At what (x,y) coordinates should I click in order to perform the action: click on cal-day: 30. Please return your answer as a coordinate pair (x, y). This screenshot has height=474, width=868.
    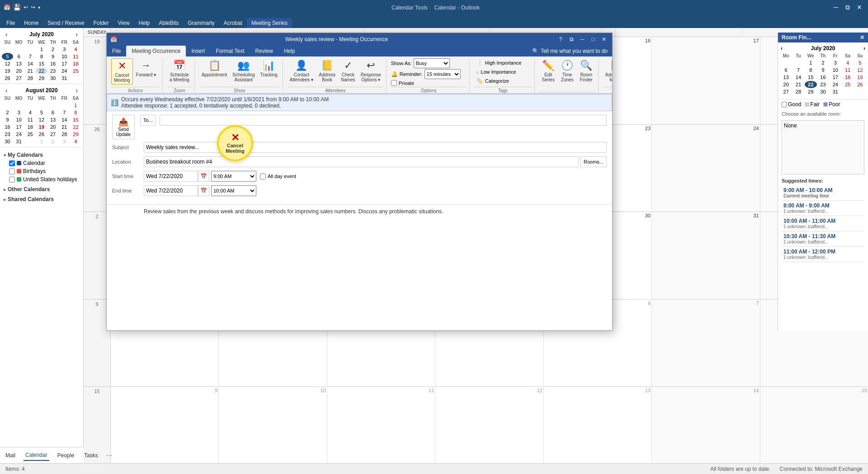
    Looking at the image, I should click on (53, 78).